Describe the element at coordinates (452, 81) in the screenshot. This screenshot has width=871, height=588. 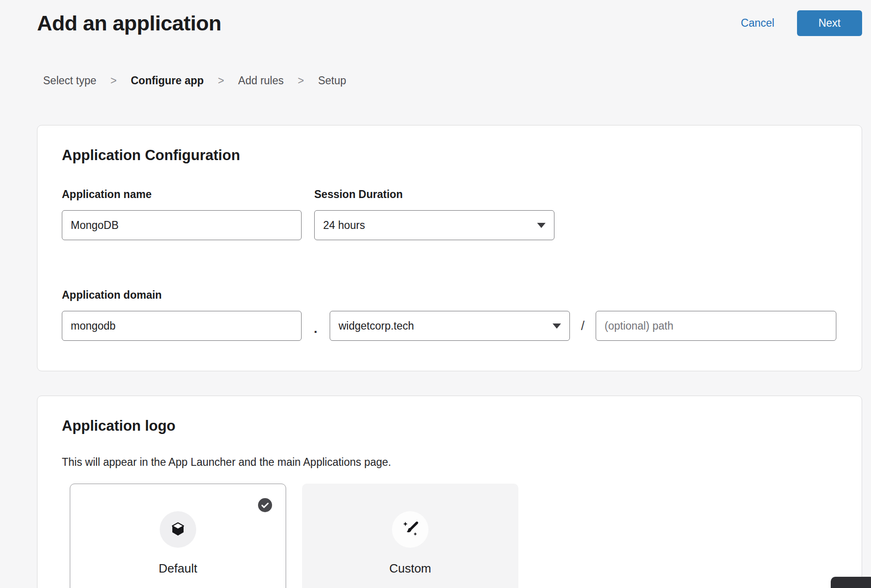
I see `wizard-steps: Select type > Configure app > Add rules …` at that location.